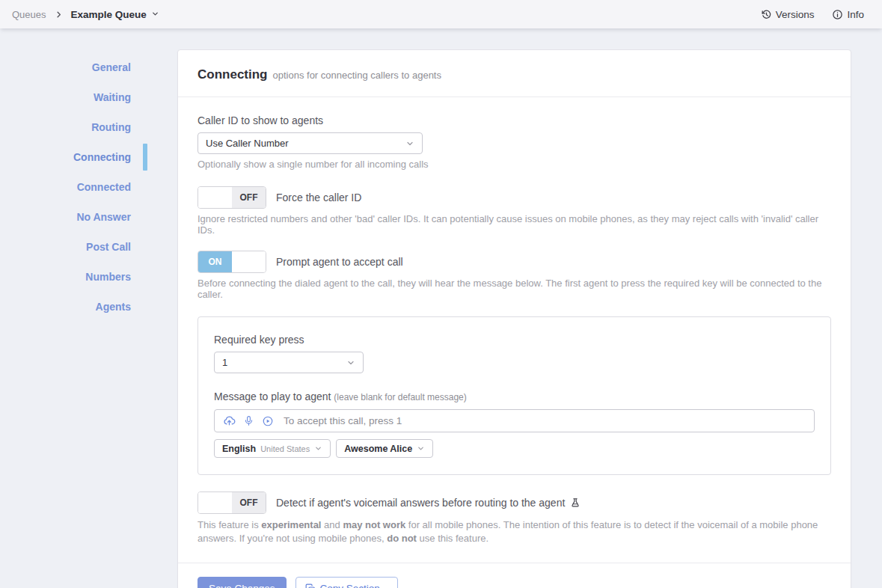 The width and height of the screenshot is (882, 588). What do you see at coordinates (515, 420) in the screenshot?
I see `message-input-wrapper` at bounding box center [515, 420].